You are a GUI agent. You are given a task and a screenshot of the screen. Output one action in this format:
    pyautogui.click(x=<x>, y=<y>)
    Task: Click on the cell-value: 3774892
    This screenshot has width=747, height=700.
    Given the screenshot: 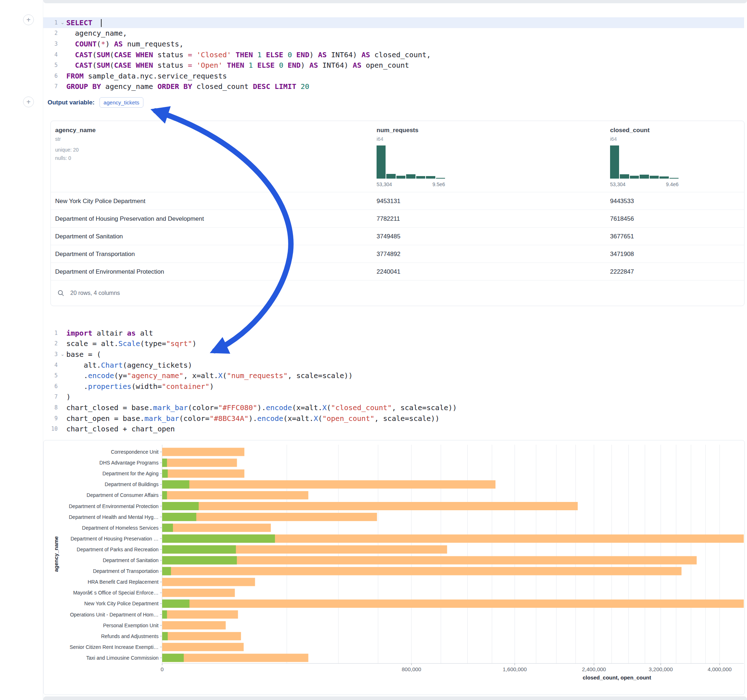 What is the action you would take?
    pyautogui.click(x=389, y=254)
    